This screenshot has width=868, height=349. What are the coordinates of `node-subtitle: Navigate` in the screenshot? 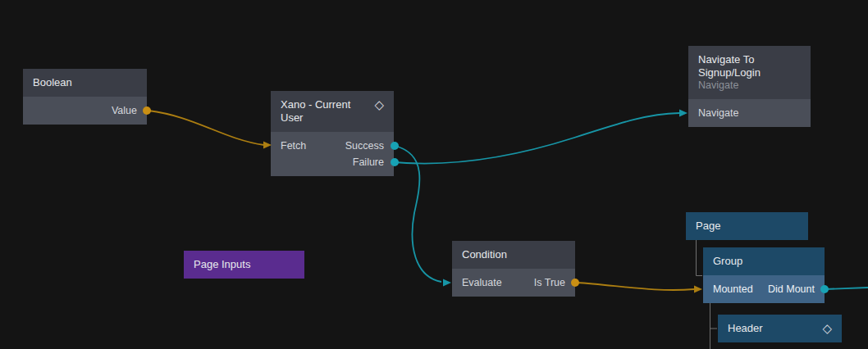 It's located at (750, 85).